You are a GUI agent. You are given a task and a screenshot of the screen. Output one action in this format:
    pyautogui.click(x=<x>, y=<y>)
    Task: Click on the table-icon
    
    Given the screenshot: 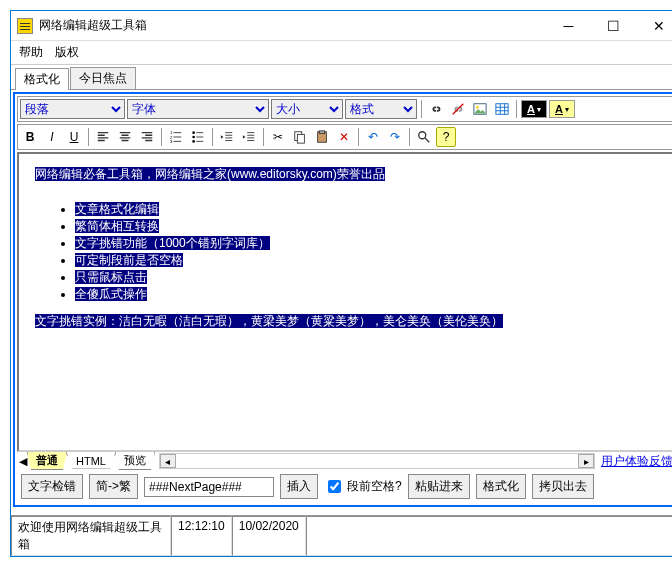 What is the action you would take?
    pyautogui.click(x=502, y=109)
    